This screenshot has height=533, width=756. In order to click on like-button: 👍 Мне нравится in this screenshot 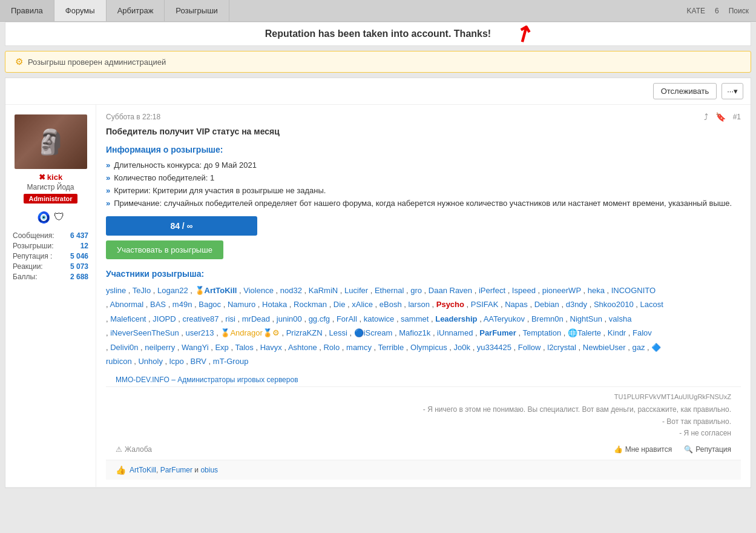, I will do `click(643, 449)`.